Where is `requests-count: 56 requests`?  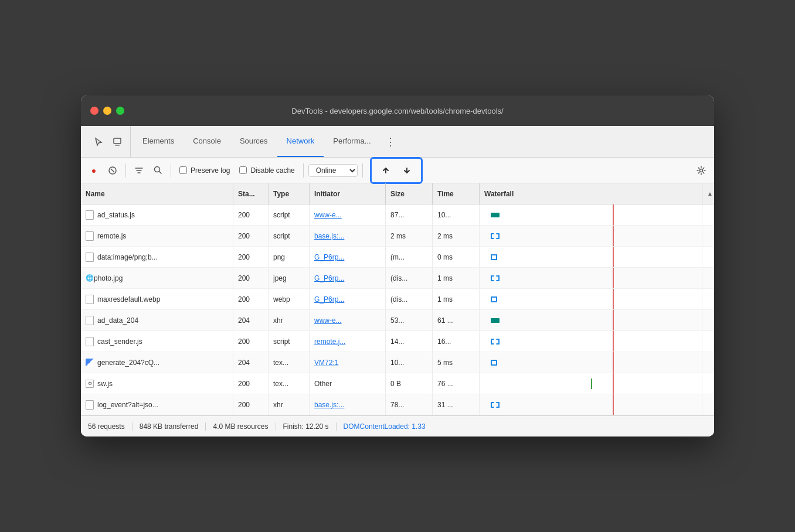 requests-count: 56 requests is located at coordinates (110, 427).